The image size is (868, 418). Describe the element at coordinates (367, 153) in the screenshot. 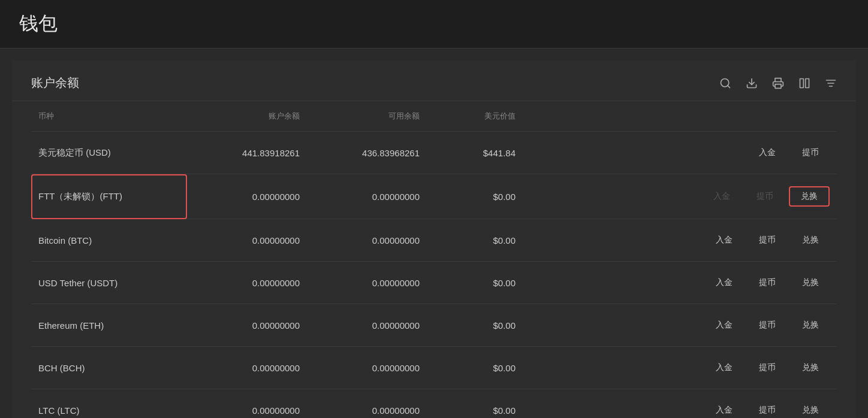

I see `available-cell: 436.83968261` at that location.